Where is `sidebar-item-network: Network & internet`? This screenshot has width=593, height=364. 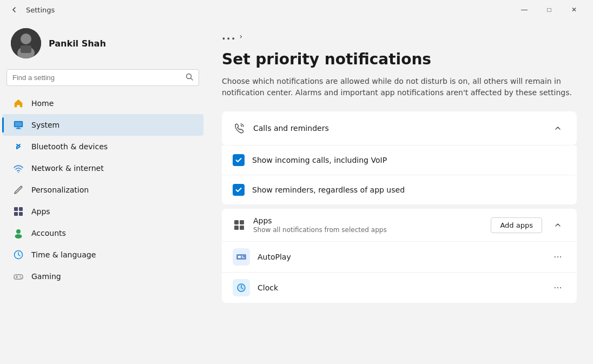
sidebar-item-network: Network & internet is located at coordinates (103, 168).